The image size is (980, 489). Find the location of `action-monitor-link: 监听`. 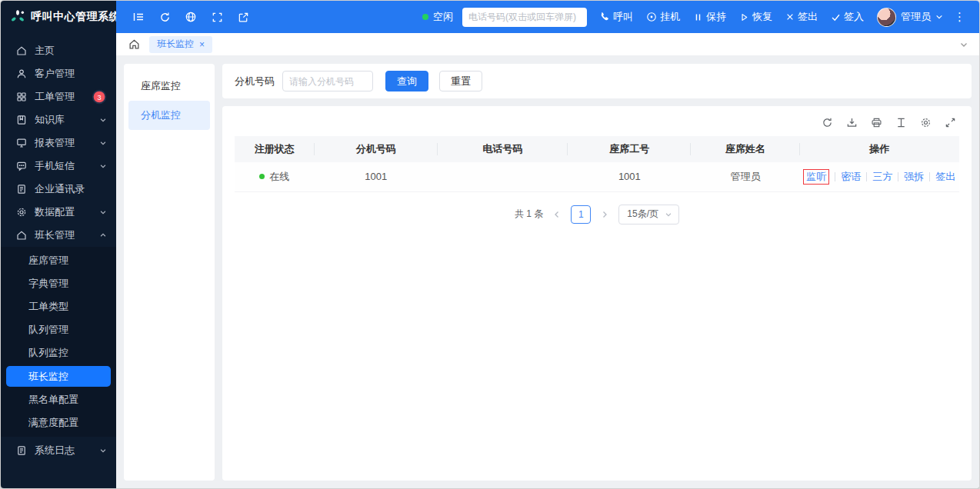

action-monitor-link: 监听 is located at coordinates (816, 177).